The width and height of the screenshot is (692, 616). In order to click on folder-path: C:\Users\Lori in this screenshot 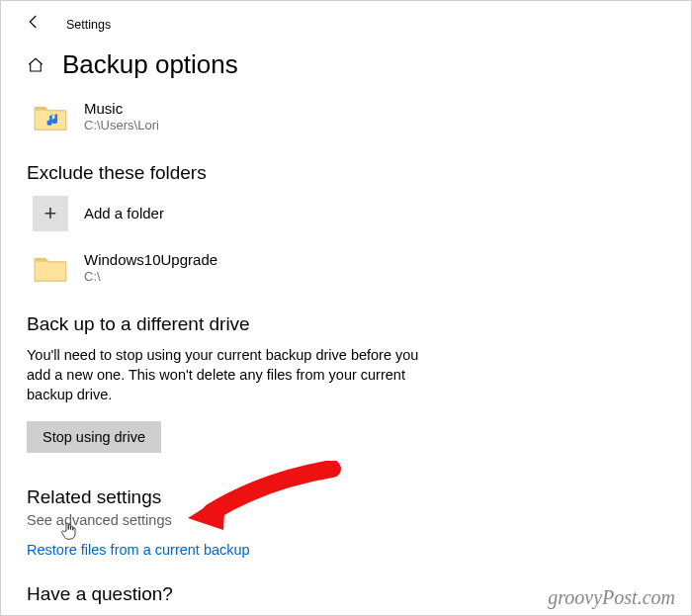, I will do `click(122, 127)`.